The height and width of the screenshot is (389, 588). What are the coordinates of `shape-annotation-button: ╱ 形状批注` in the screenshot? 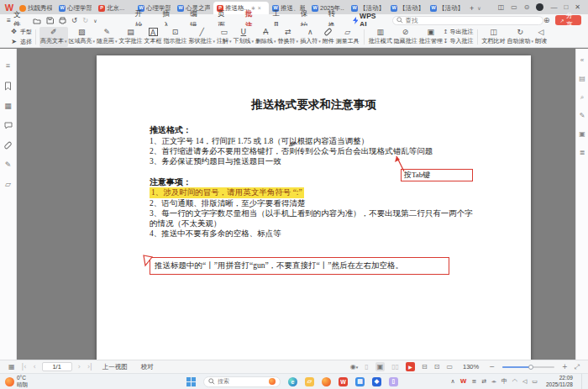 It's located at (202, 37).